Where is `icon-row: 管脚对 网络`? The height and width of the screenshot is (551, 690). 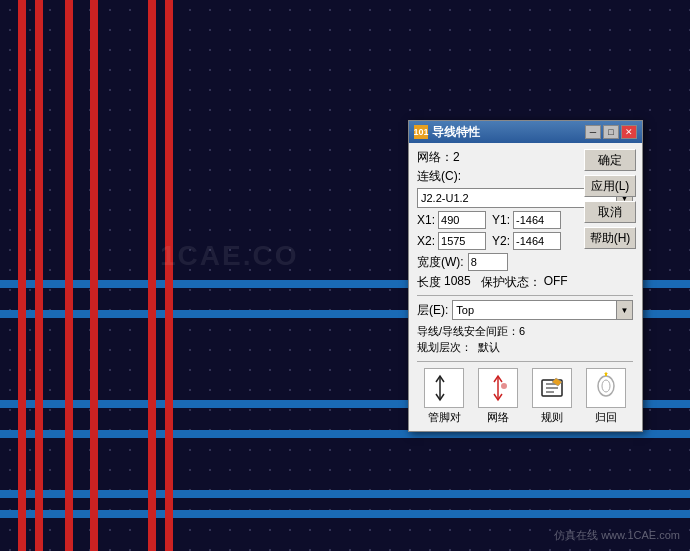 icon-row: 管脚对 网络 is located at coordinates (525, 394).